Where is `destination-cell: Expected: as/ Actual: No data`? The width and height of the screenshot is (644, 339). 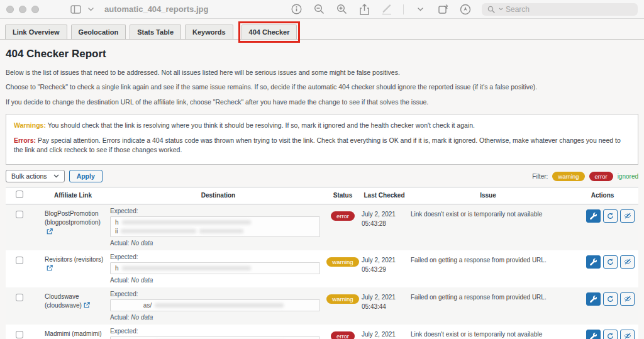 destination-cell: Expected: as/ Actual: No data is located at coordinates (218, 306).